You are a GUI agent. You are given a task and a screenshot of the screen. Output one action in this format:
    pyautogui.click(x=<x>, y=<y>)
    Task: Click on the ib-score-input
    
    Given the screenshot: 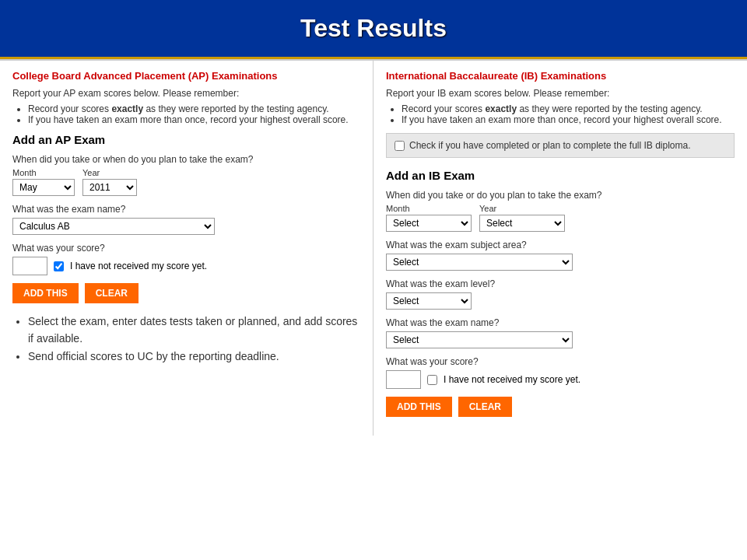 What is the action you would take?
    pyautogui.click(x=403, y=380)
    